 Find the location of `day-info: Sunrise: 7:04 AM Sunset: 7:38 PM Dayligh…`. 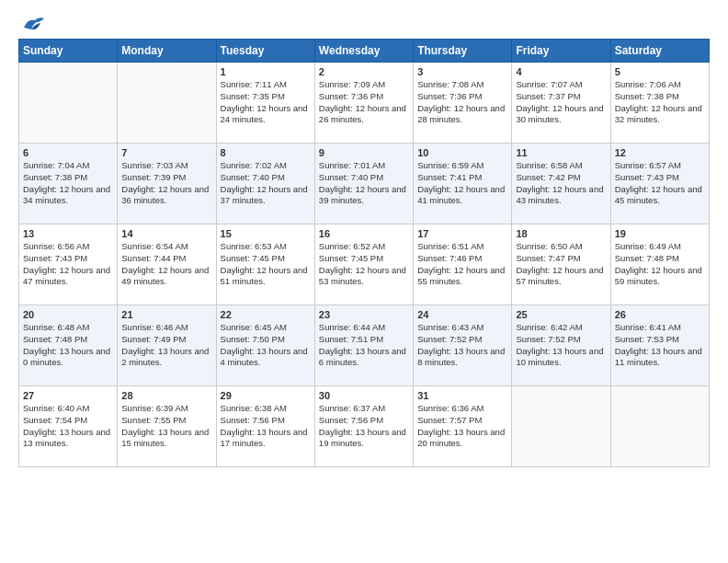

day-info: Sunrise: 7:04 AM Sunset: 7:38 PM Dayligh… is located at coordinates (68, 184).